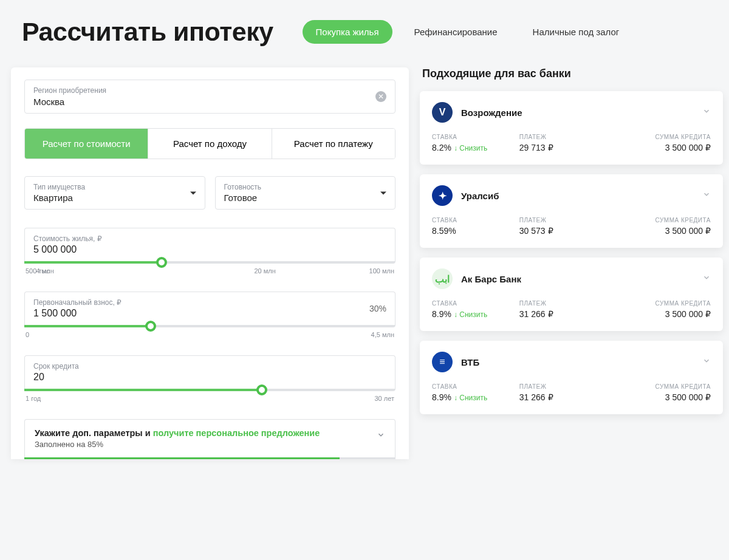  Describe the element at coordinates (384, 398) in the screenshot. I see `scale-mark: 30 лет` at that location.